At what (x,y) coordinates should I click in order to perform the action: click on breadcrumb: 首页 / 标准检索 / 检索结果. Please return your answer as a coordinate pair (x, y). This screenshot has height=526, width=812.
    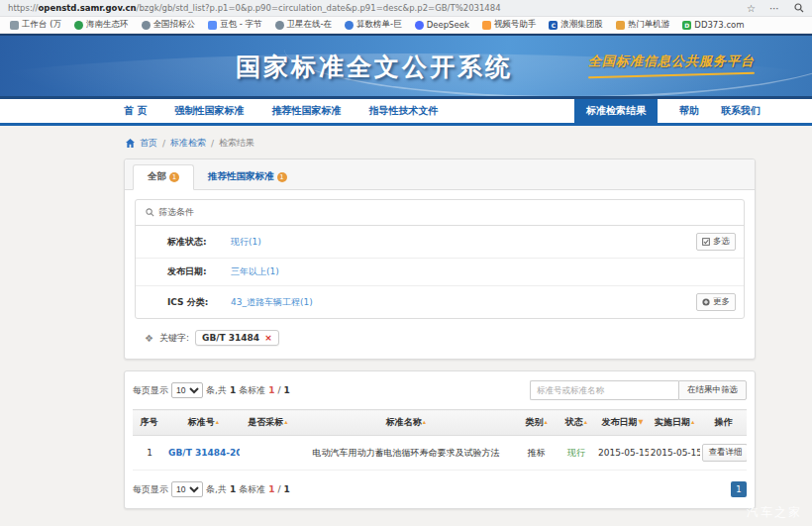
    Looking at the image, I should click on (469, 143).